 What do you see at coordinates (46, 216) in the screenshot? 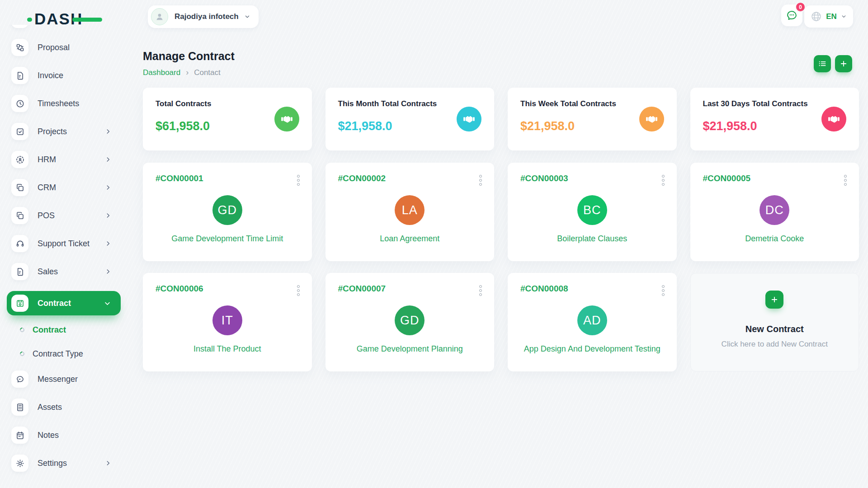
I see `sidebar-label: POS` at bounding box center [46, 216].